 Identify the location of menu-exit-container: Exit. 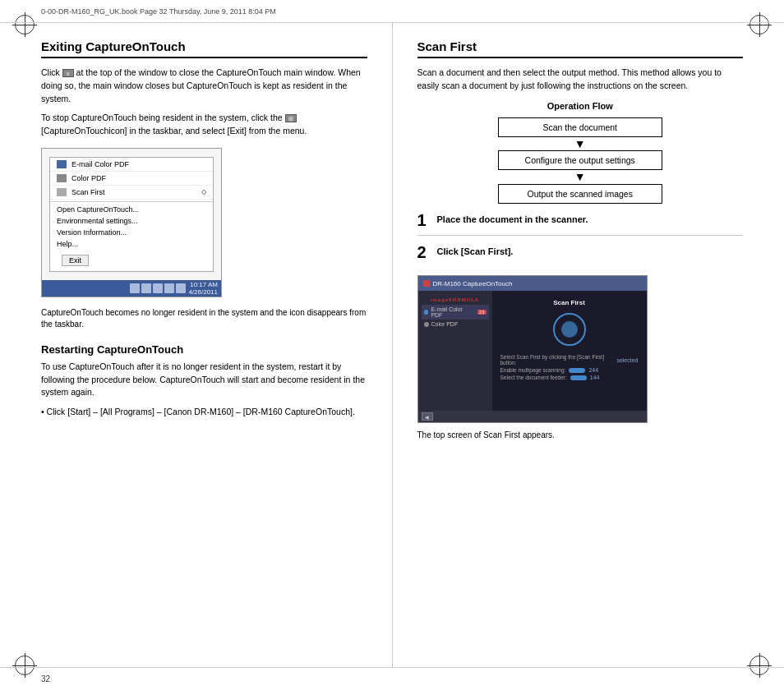
(131, 260).